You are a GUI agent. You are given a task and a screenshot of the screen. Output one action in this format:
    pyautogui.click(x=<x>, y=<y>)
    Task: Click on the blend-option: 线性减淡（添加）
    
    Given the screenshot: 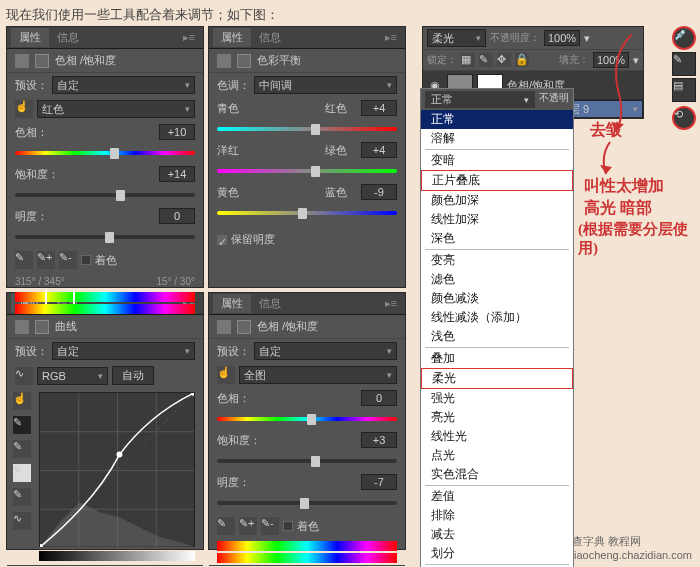 What is the action you would take?
    pyautogui.click(x=497, y=318)
    